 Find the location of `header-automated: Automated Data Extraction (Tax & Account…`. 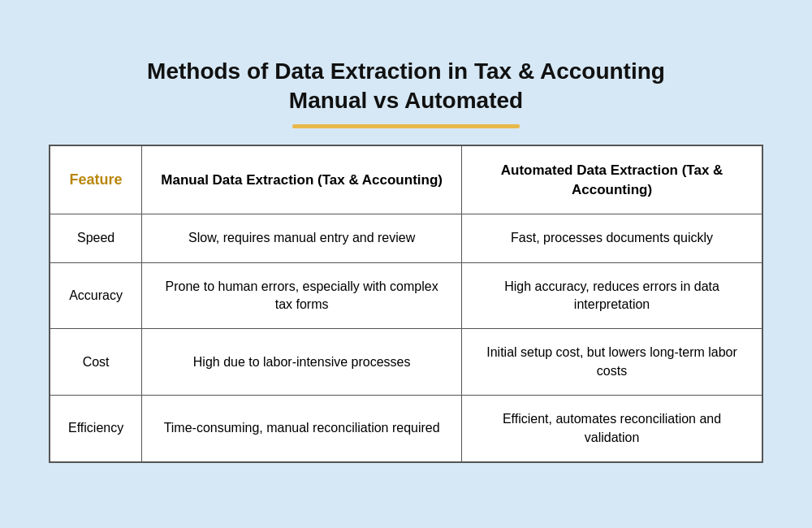

header-automated: Automated Data Extraction (Tax & Account… is located at coordinates (612, 180).